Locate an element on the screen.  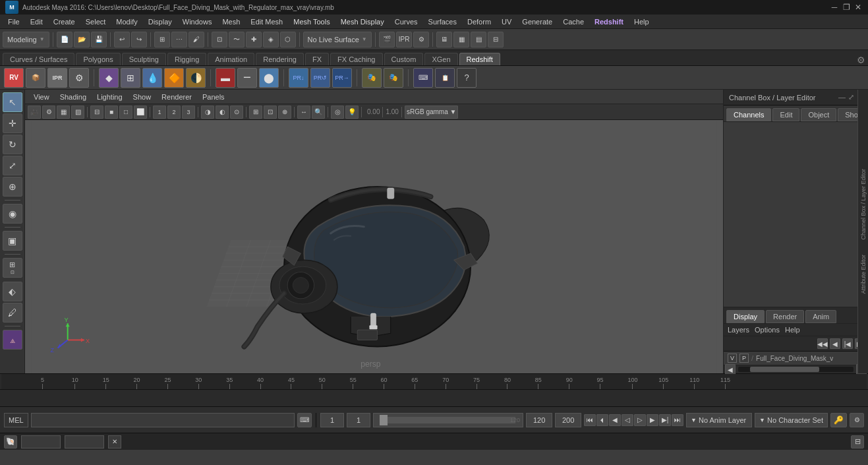
render-view-button: 🎬 is located at coordinates (387, 40).